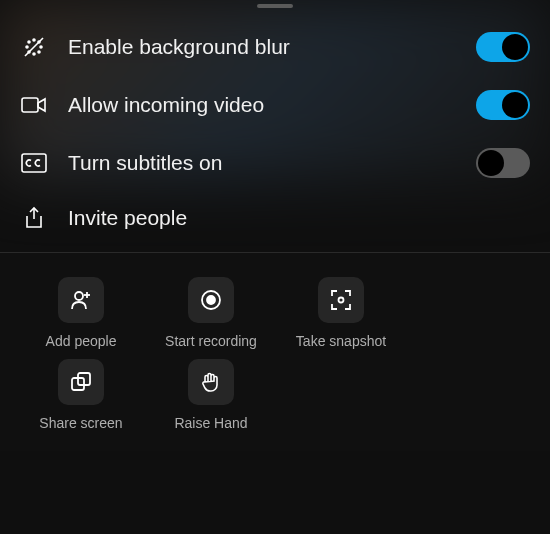 Image resolution: width=550 pixels, height=534 pixels. Describe the element at coordinates (34, 105) in the screenshot. I see `video-icon` at that location.